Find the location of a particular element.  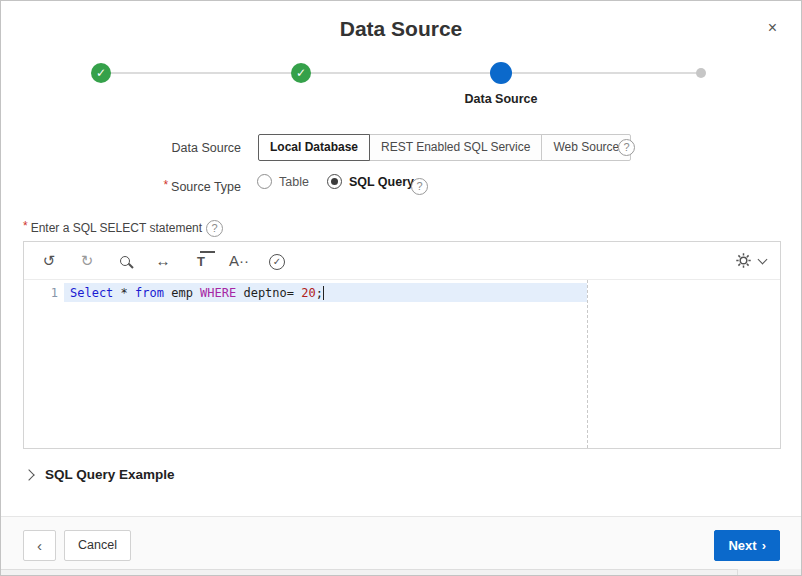

cancel-button: Cancel is located at coordinates (98, 546).